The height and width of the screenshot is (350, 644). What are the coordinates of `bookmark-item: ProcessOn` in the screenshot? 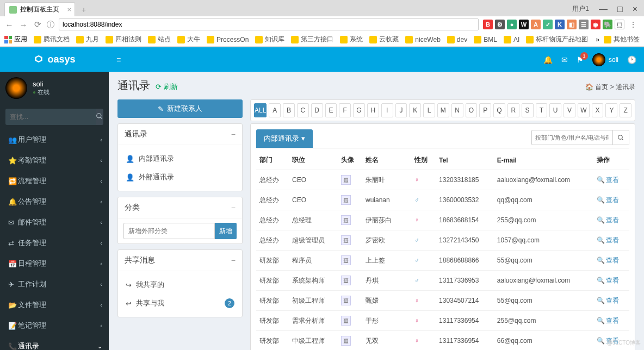 It's located at (227, 39).